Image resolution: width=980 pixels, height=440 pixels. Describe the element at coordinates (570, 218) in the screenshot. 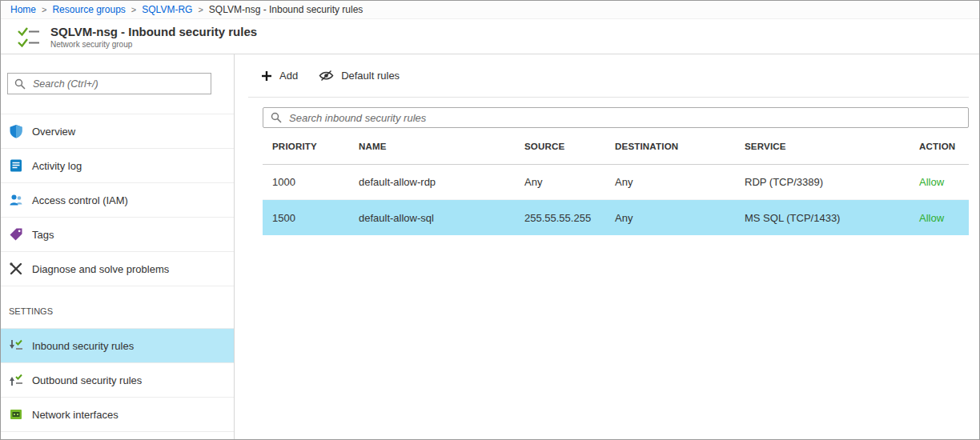

I see `cell-source: 255.55.55.255` at that location.